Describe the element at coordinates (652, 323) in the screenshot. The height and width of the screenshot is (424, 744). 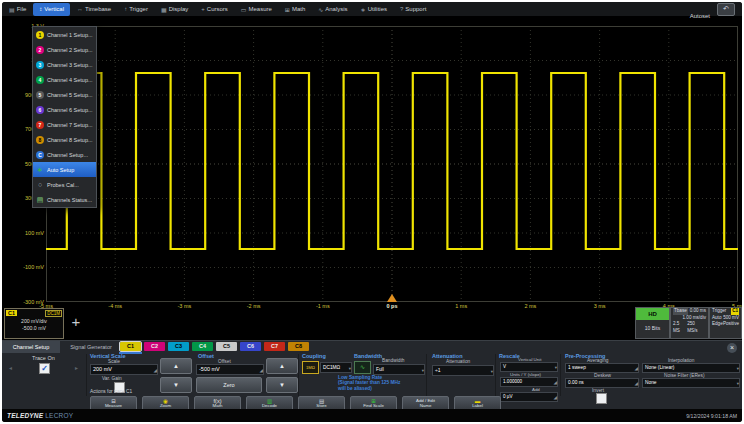
I see `hd-mode-badge: HD 10 Bits` at that location.